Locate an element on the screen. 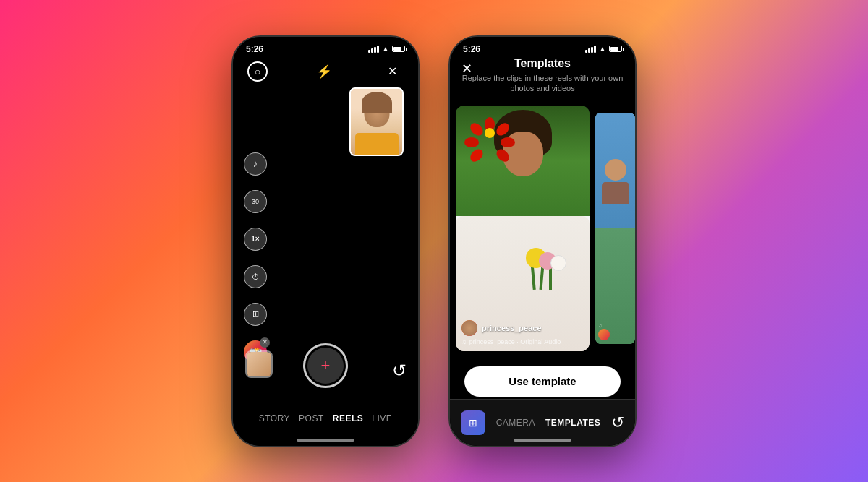 This screenshot has height=482, width=868. side-card-audio-icon: ♫ is located at coordinates (600, 325).